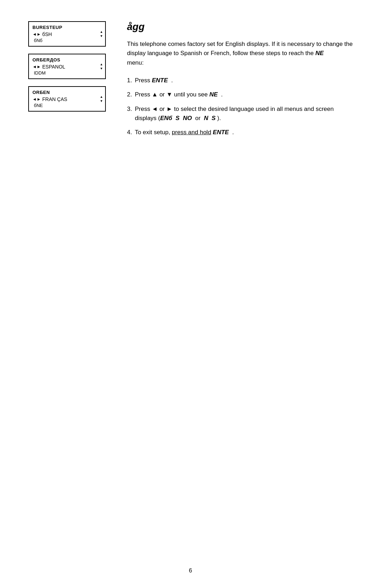 This screenshot has width=381, height=588. What do you see at coordinates (240, 114) in the screenshot?
I see `step-3: 3. Press ◄ or ► to select the desired la…` at bounding box center [240, 114].